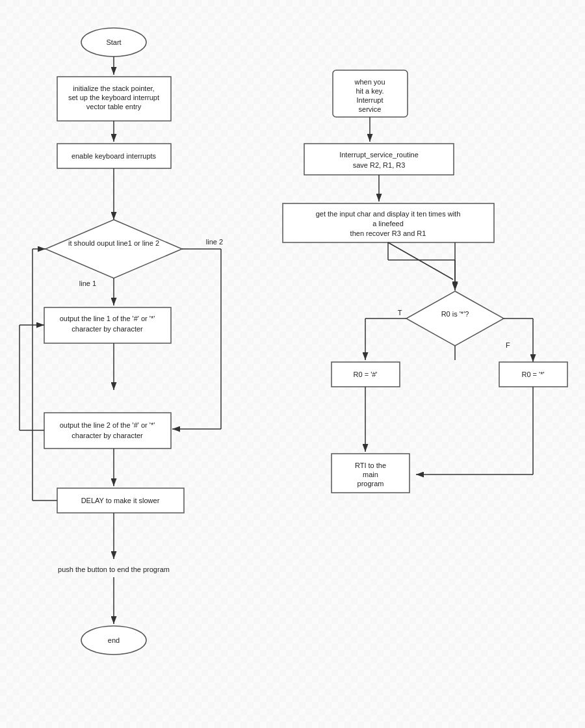 This screenshot has height=728, width=585. Describe the element at coordinates (370, 465) in the screenshot. I see `rti-label: RTI to the` at that location.